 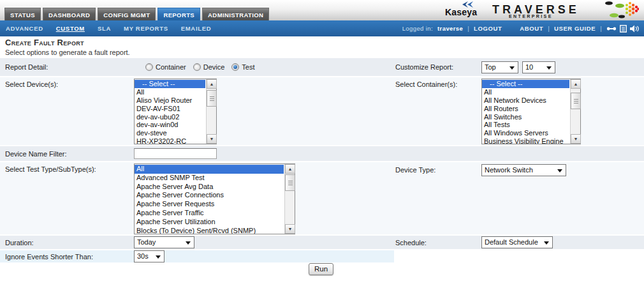 What do you see at coordinates (105, 28) in the screenshot?
I see `subnav-item-sla: SLA` at bounding box center [105, 28].